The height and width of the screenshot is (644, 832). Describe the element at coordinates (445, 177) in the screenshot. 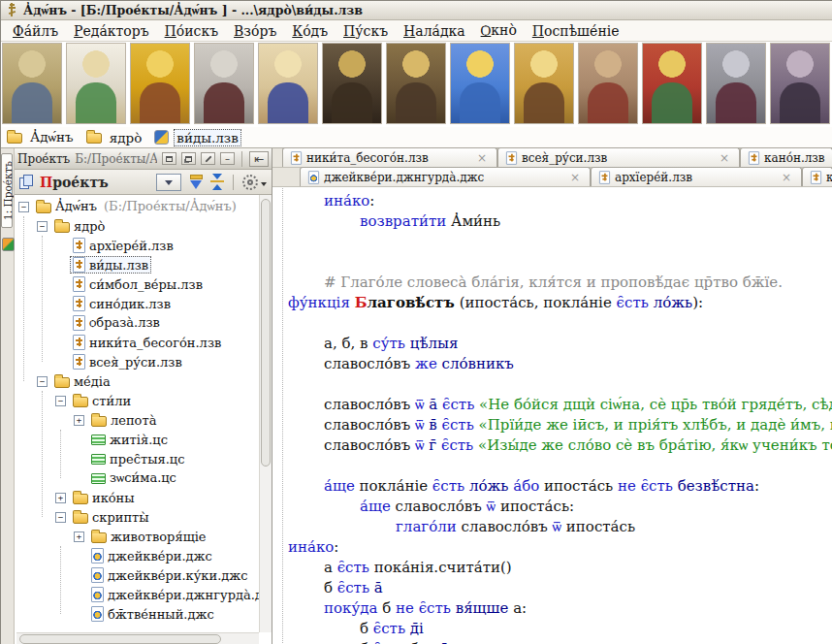

I see `editor-tab: джейкве́ри.джнгурда̀.джс×` at that location.